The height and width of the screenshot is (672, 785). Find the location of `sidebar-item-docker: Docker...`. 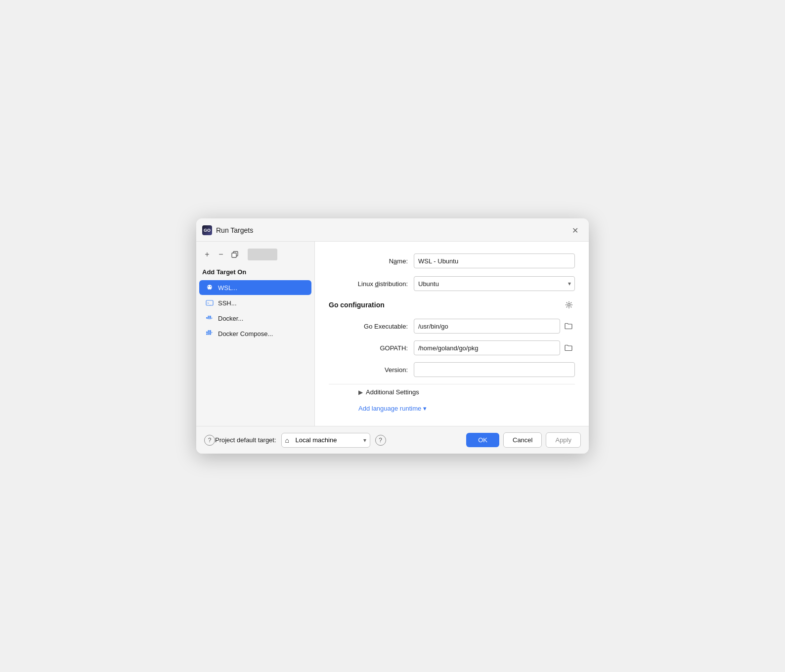

sidebar-item-docker: Docker... is located at coordinates (255, 318).